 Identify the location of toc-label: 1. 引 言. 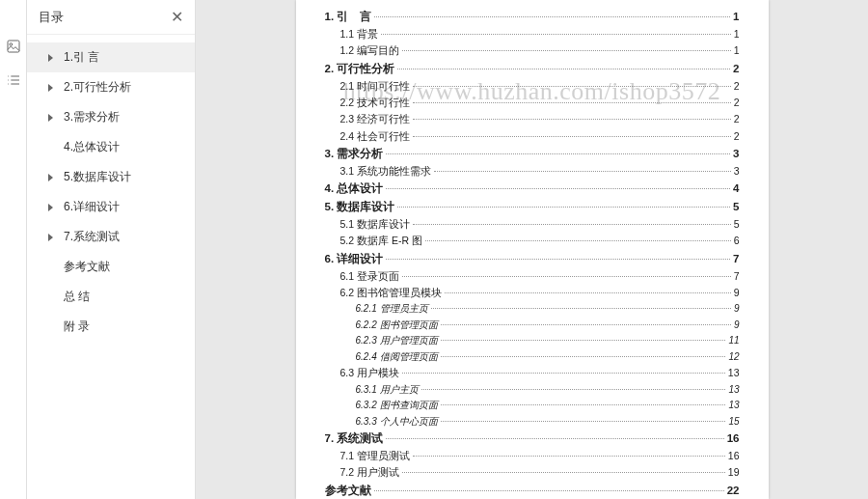
(349, 17).